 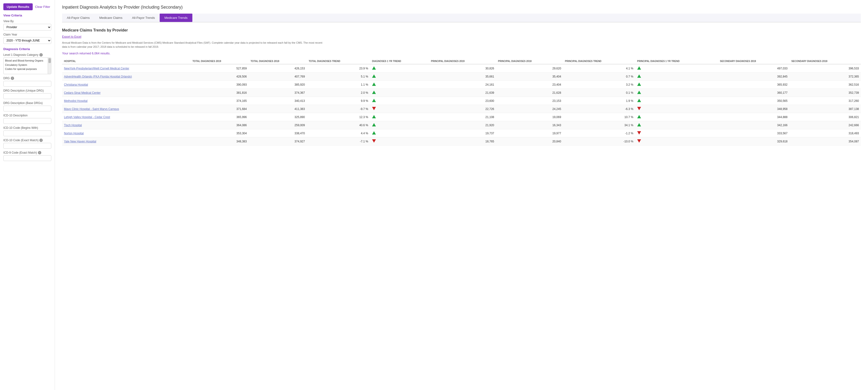 I want to click on col-total-diag-2019: TOTAL DIAGNOSES 2019, so click(x=220, y=61).